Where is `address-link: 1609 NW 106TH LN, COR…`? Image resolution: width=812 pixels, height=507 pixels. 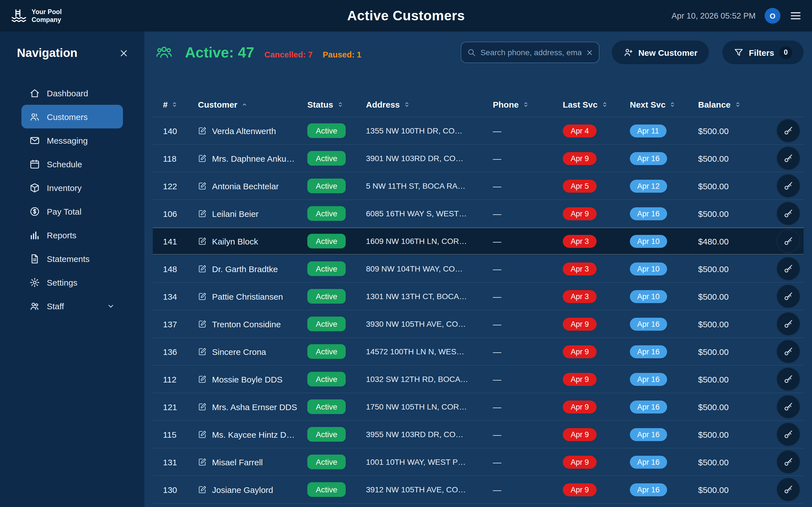 address-link: 1609 NW 106TH LN, COR… is located at coordinates (420, 241).